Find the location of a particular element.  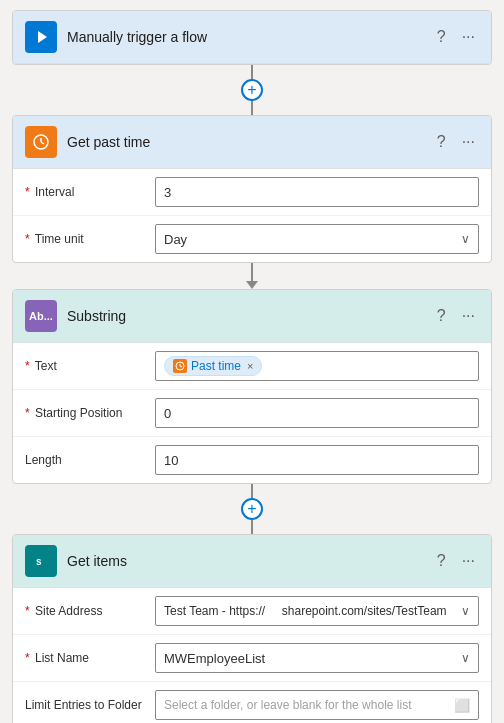

list-name-row: * List Name MWEmployeeList ∨ is located at coordinates (252, 658).